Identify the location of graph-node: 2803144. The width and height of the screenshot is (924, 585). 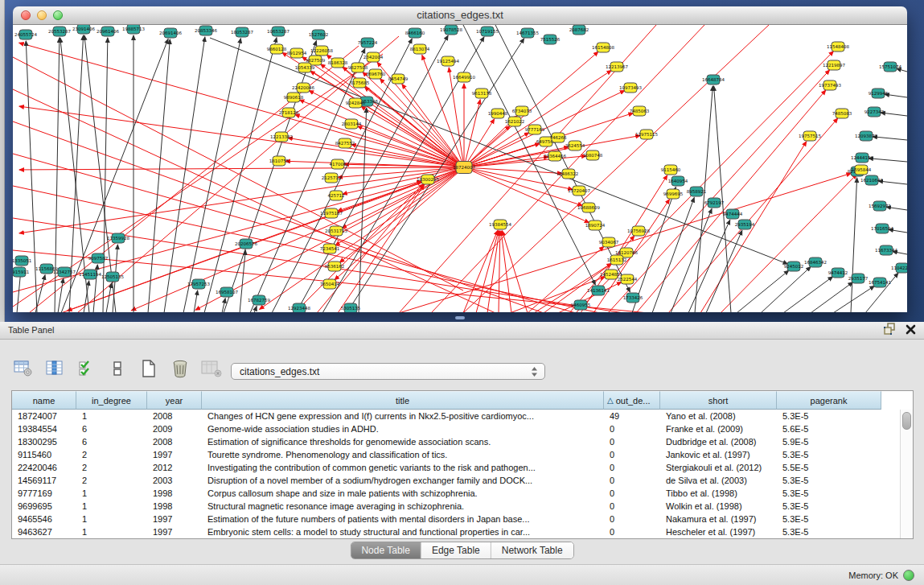
(352, 124).